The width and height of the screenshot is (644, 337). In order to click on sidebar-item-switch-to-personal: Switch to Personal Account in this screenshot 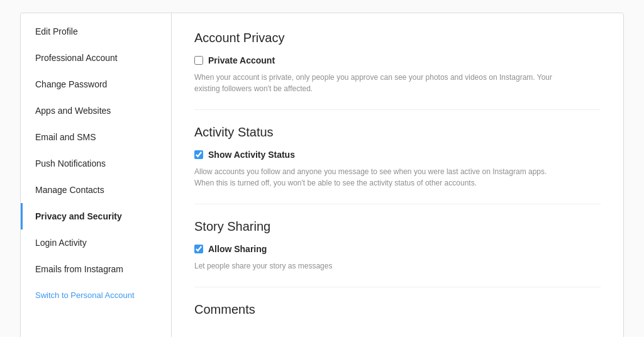, I will do `click(96, 296)`.